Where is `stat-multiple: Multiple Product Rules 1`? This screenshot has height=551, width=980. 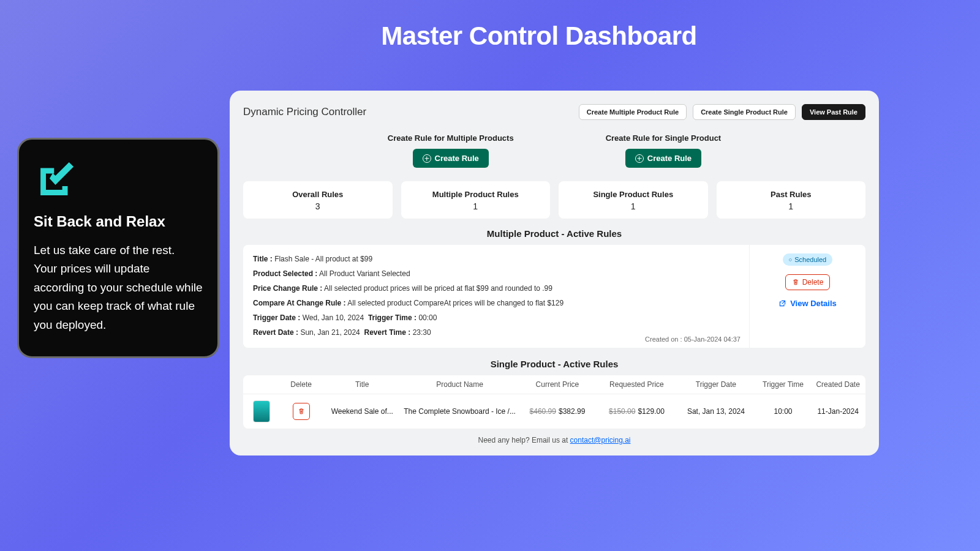 stat-multiple: Multiple Product Rules 1 is located at coordinates (476, 200).